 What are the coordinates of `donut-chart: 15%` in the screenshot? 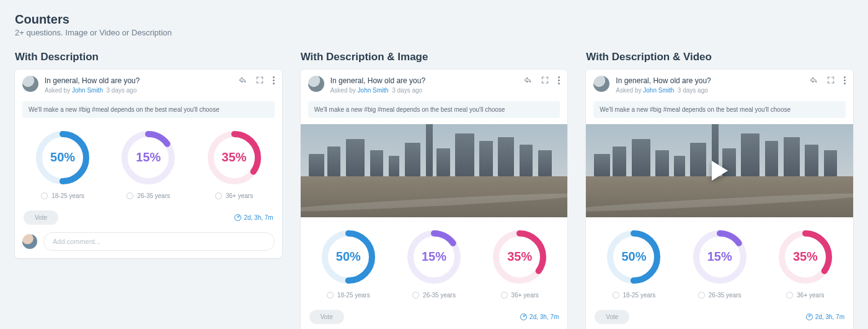 It's located at (434, 257).